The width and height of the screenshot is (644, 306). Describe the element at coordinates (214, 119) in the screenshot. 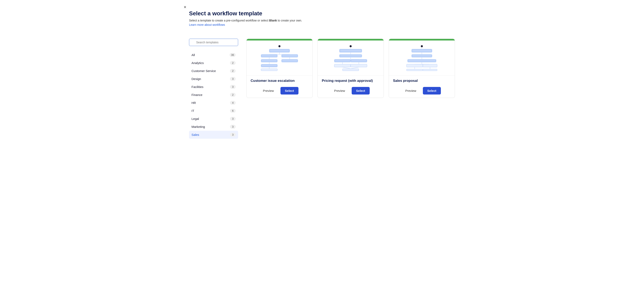

I see `category-item-legal: Legal 3` at that location.